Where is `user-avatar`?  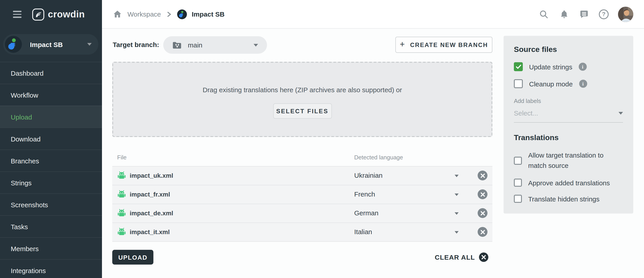
user-avatar is located at coordinates (626, 14).